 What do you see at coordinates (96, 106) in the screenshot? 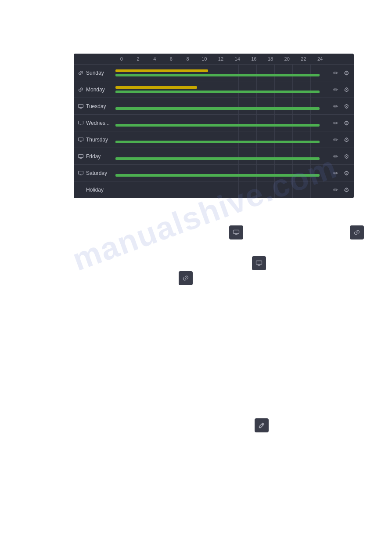
I see `day-label-text: Tuesday` at bounding box center [96, 106].